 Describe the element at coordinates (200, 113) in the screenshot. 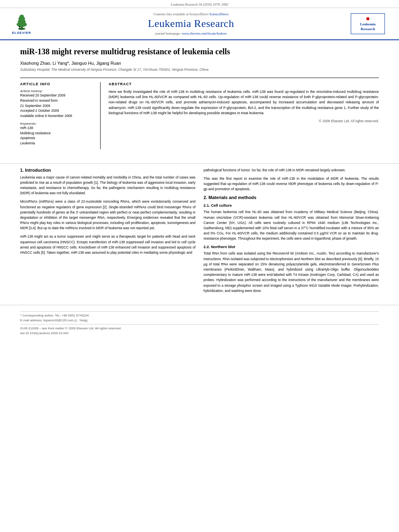

I see `article-info-row: ARTICLE INFO Article history: Received 2…` at that location.